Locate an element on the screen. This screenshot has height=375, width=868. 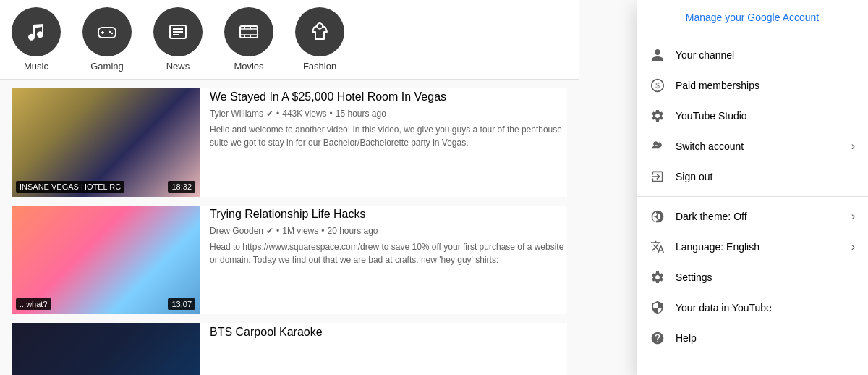
dollar-icon: $ is located at coordinates (658, 85).